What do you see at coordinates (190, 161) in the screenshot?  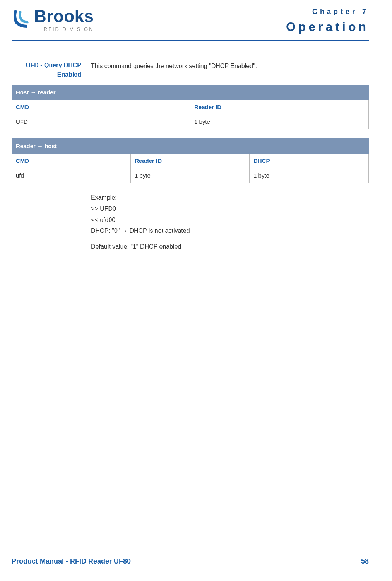 I see `table2-head-readerid: Reader ID` at bounding box center [190, 161].